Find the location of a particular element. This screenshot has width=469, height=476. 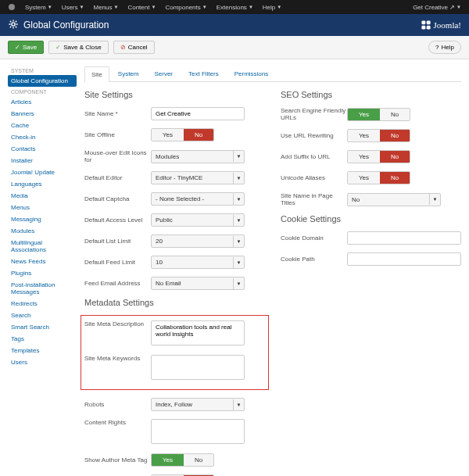

rewrite-toggle: YesNo is located at coordinates (378, 136).